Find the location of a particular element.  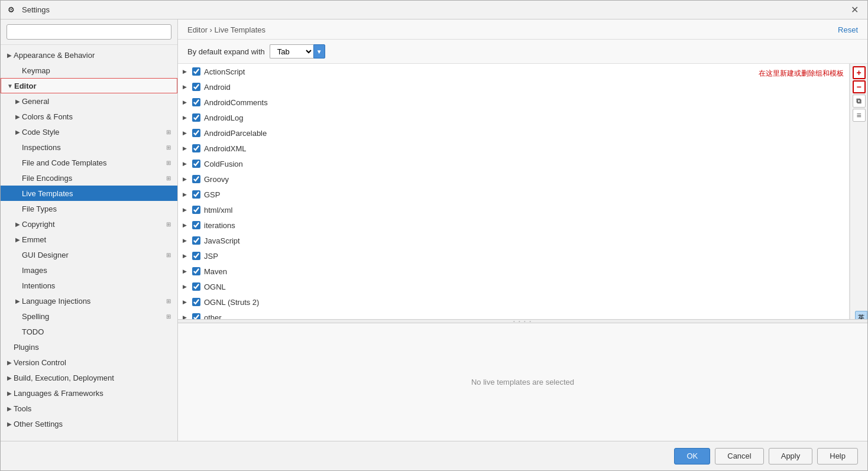

template-group-row: ▶html/xml is located at coordinates (513, 210).